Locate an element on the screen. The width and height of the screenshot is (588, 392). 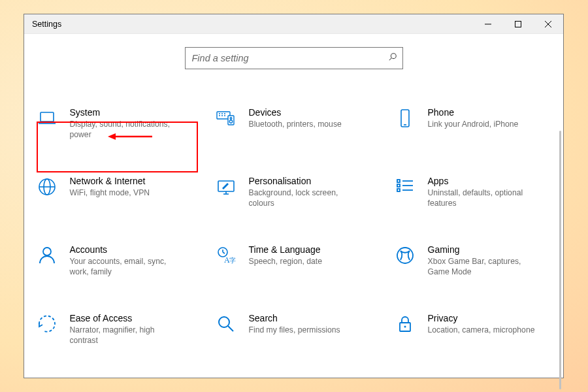
person-icon is located at coordinates (47, 255).